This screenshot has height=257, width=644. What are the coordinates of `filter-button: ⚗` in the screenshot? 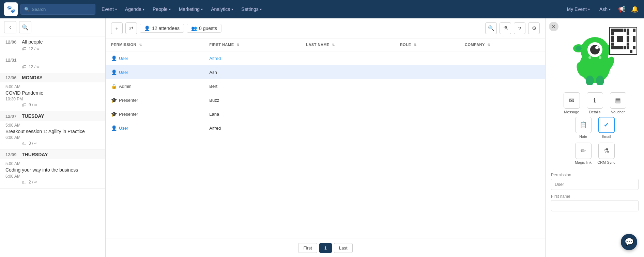 It's located at (505, 28).